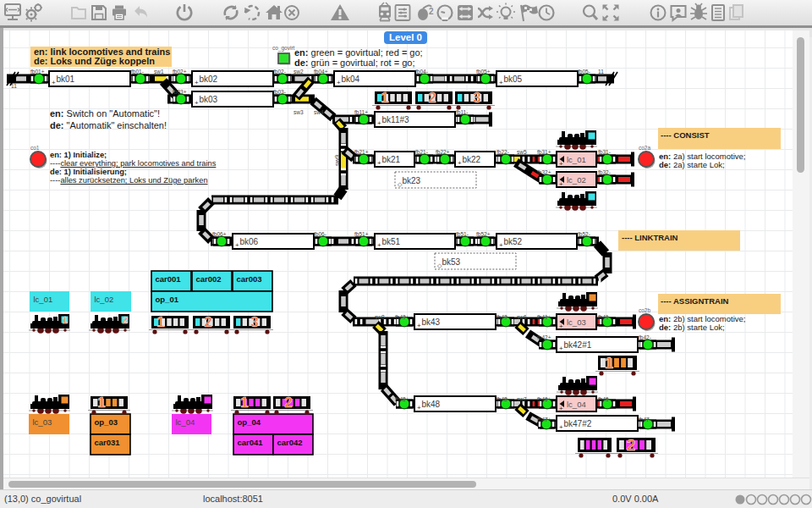  What do you see at coordinates (513, 80) in the screenshot?
I see `svg-text: bk05` at bounding box center [513, 80].